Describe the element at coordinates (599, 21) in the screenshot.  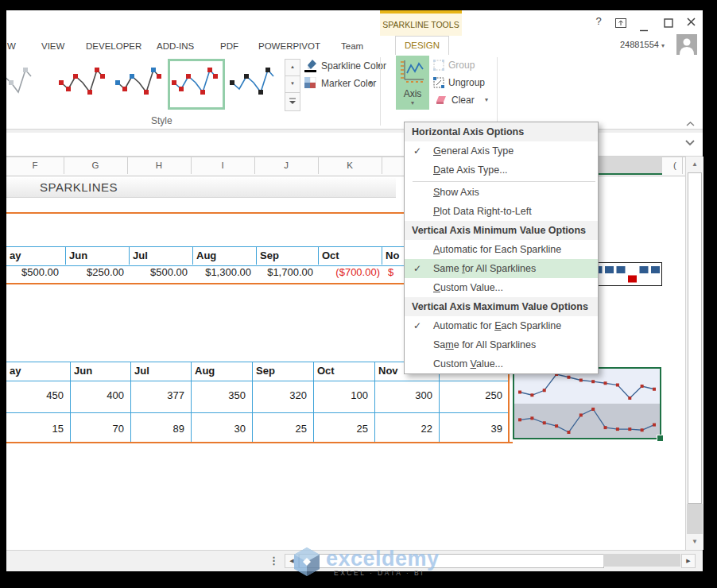
I see `help-icon: ?` at that location.